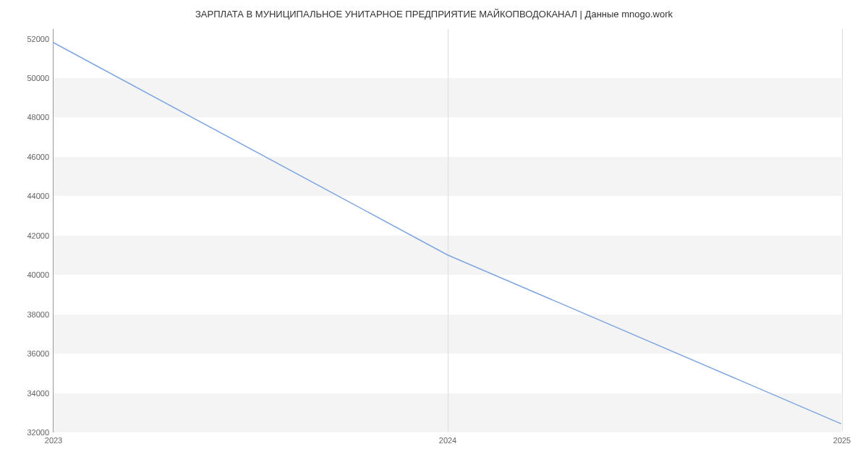 Image resolution: width=868 pixels, height=470 pixels. I want to click on x-tick-label: 2023, so click(54, 440).